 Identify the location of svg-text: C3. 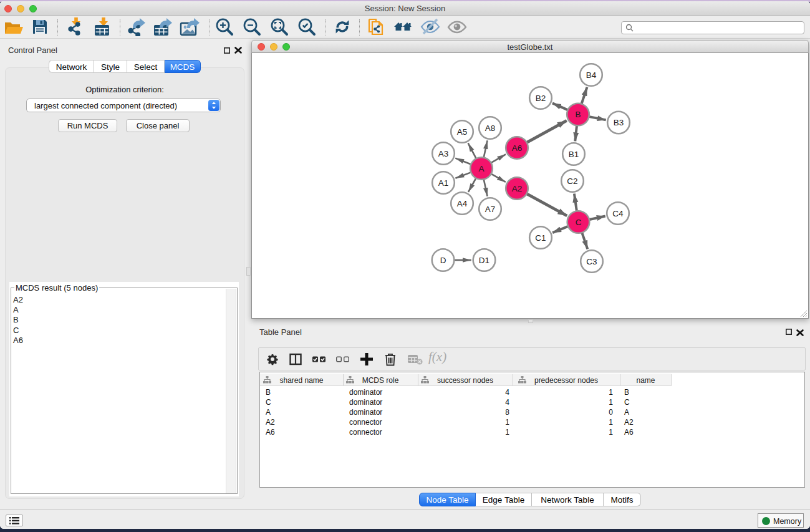
(591, 262).